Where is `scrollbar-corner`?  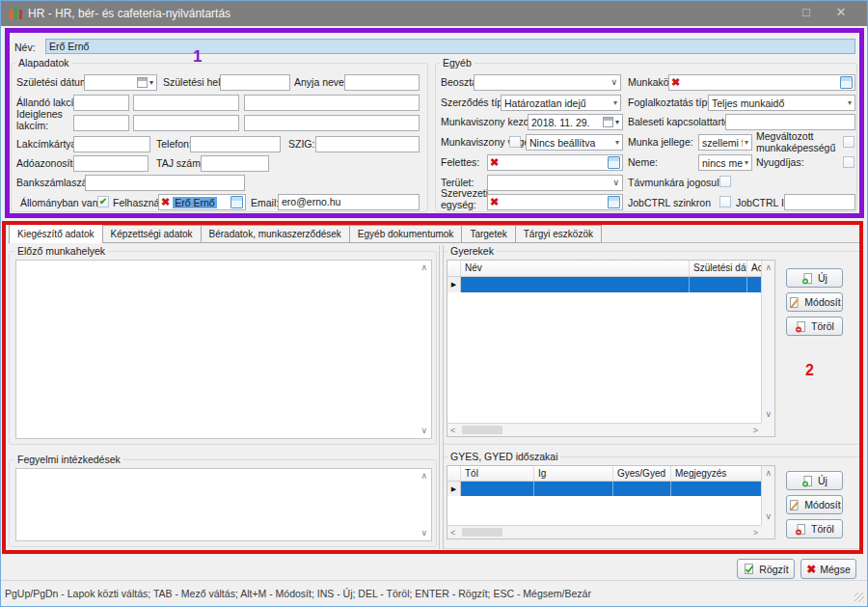 scrollbar-corner is located at coordinates (768, 532).